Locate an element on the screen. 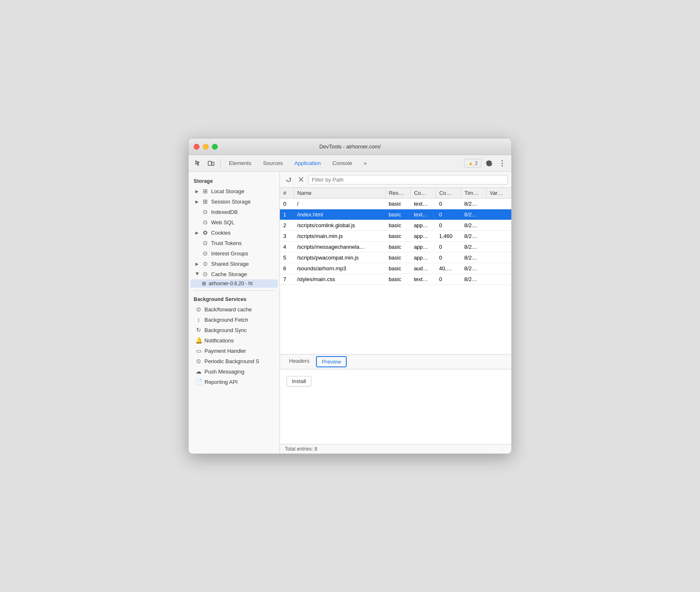 The height and width of the screenshot is (592, 700). sidebar-item-local-storage: ▶ ⊞ Local Storage is located at coordinates (234, 191).